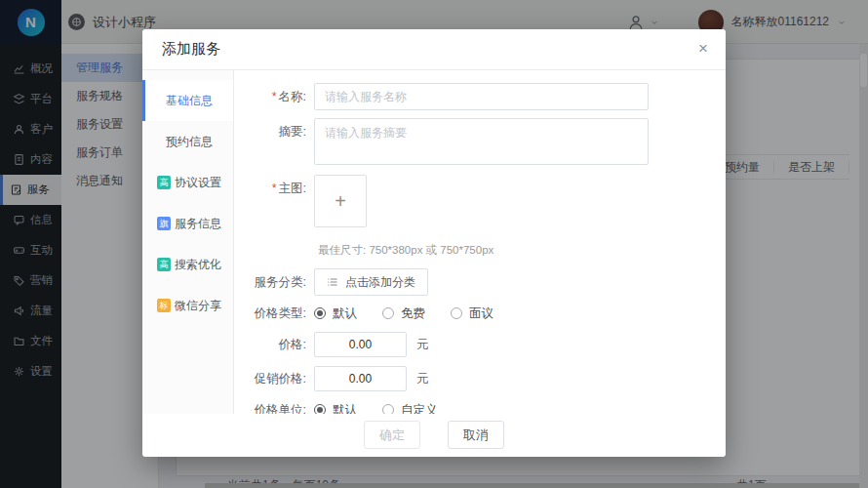 This screenshot has width=868, height=488. What do you see at coordinates (404, 313) in the screenshot?
I see `radio-price-free: 免费` at bounding box center [404, 313].